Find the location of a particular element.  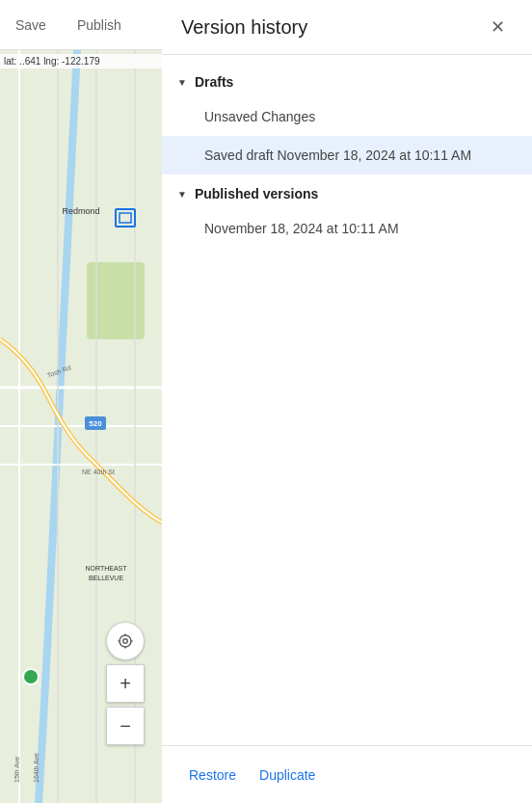

drafts-section-title: Drafts is located at coordinates (214, 82).